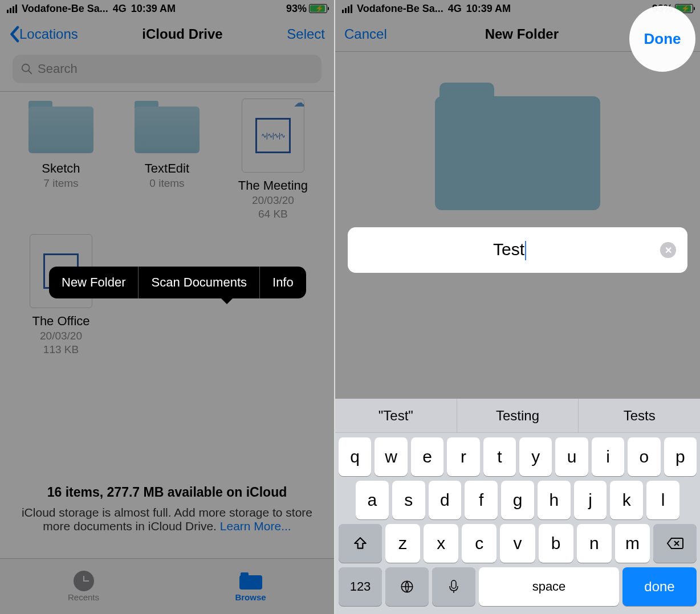  What do you see at coordinates (251, 587) in the screenshot?
I see `tab-browse: Browse` at bounding box center [251, 587].